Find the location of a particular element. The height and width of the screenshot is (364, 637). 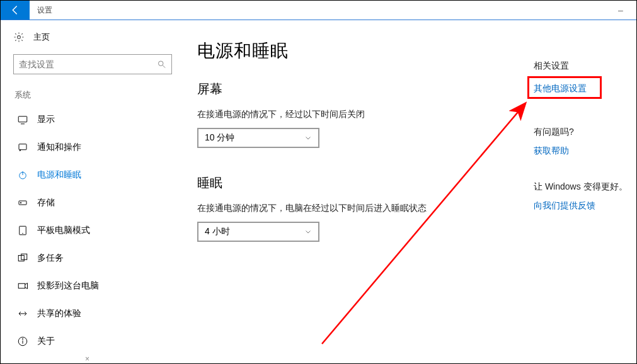

feedback-link: 向我们提供反馈 is located at coordinates (581, 206).